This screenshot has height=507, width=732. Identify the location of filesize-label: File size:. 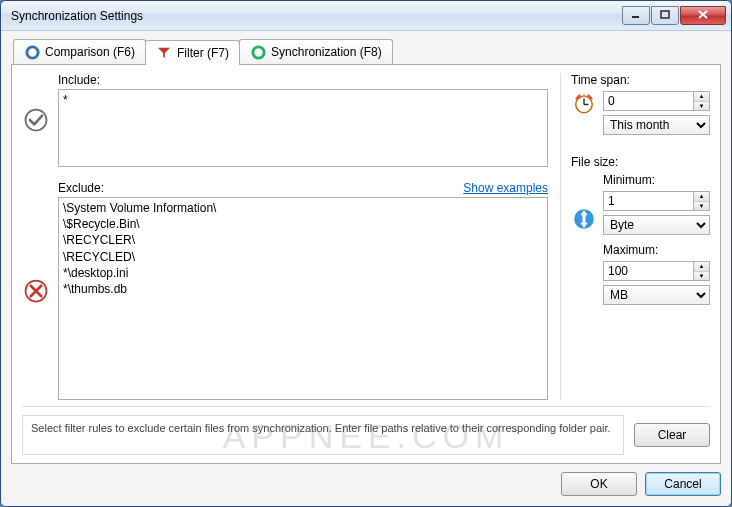
(640, 162).